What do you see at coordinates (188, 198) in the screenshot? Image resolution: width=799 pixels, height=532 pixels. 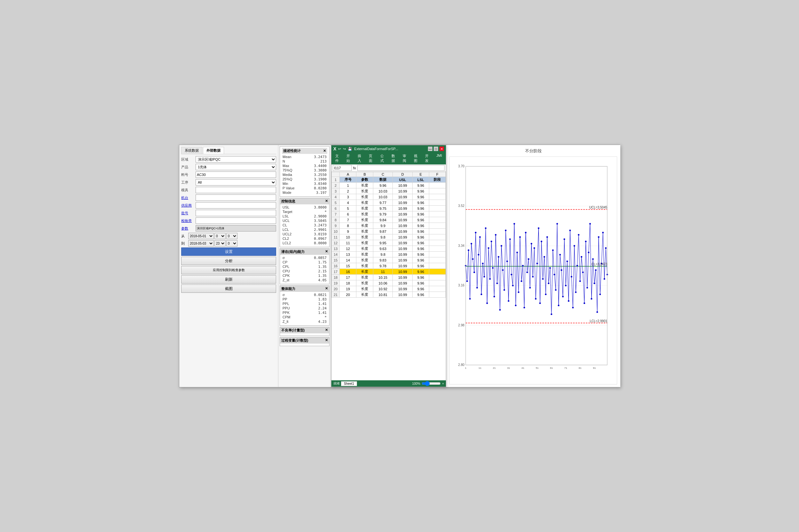 I see `machine-label: 机台` at bounding box center [188, 198].